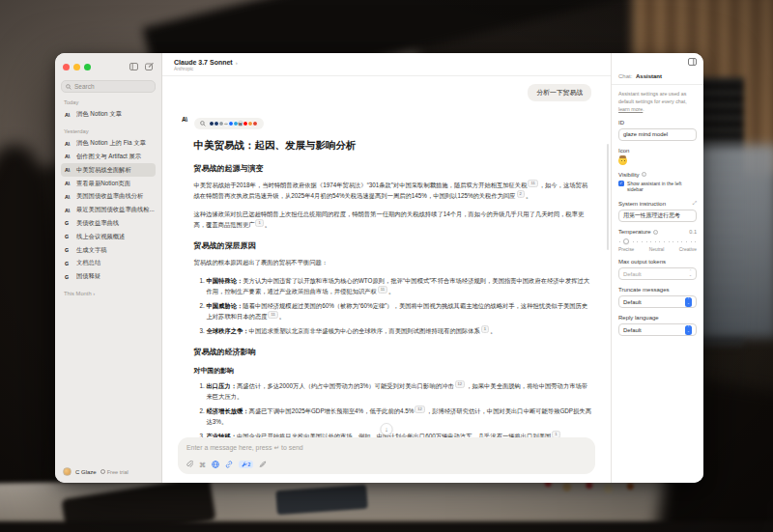 Image resolution: width=773 pixels, height=532 pixels. I want to click on slider-thumb, so click(626, 241).